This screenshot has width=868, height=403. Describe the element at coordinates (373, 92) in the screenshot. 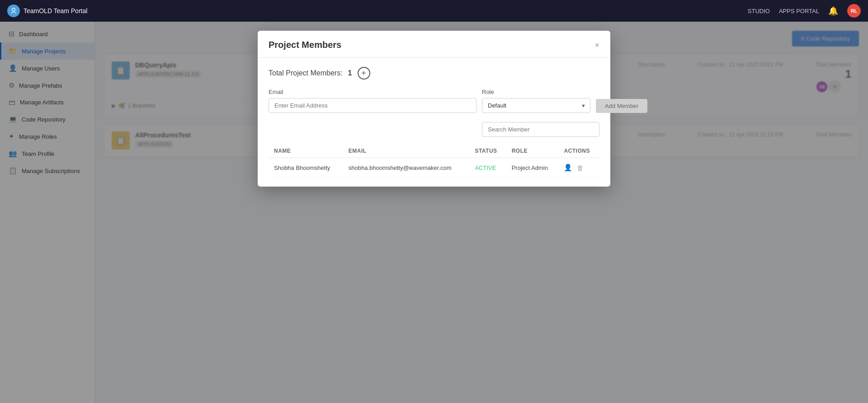

I see `email-label: Email` at that location.